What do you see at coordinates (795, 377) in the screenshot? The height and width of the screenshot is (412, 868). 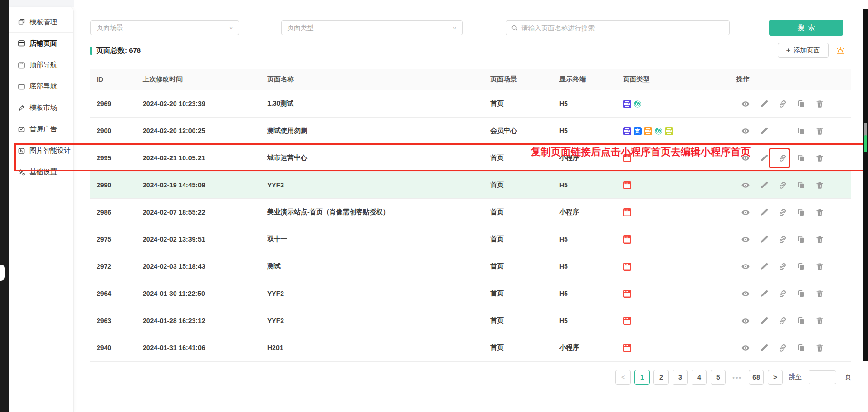 I see `jump-to-label: 跳至` at bounding box center [795, 377].